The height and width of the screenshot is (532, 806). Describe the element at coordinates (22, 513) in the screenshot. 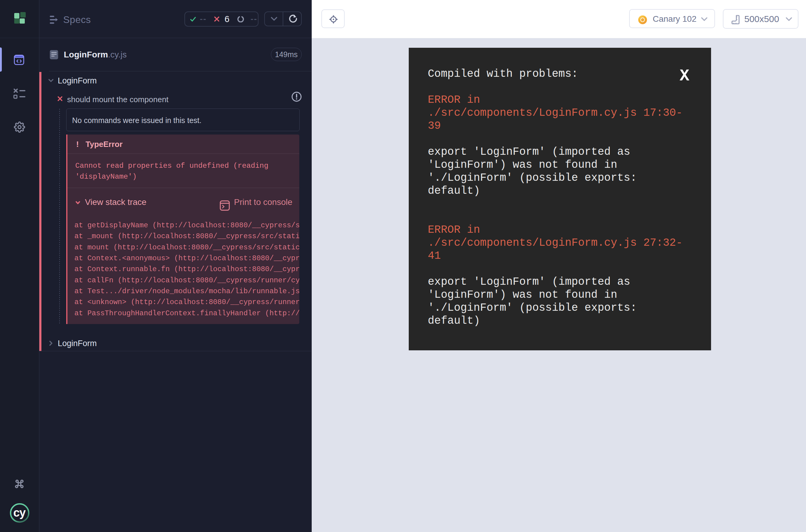

I see `svg-text: y` at that location.